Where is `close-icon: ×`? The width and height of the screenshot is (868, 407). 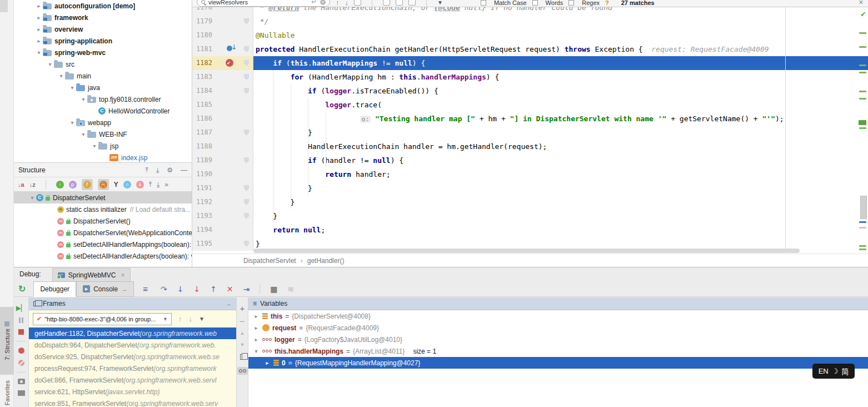
close-icon: × is located at coordinates (123, 275).